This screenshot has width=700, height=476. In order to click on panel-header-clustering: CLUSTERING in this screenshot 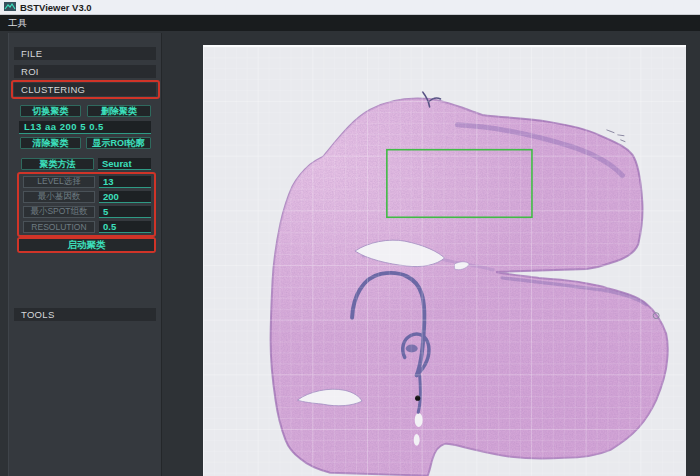, I will do `click(85, 90)`.